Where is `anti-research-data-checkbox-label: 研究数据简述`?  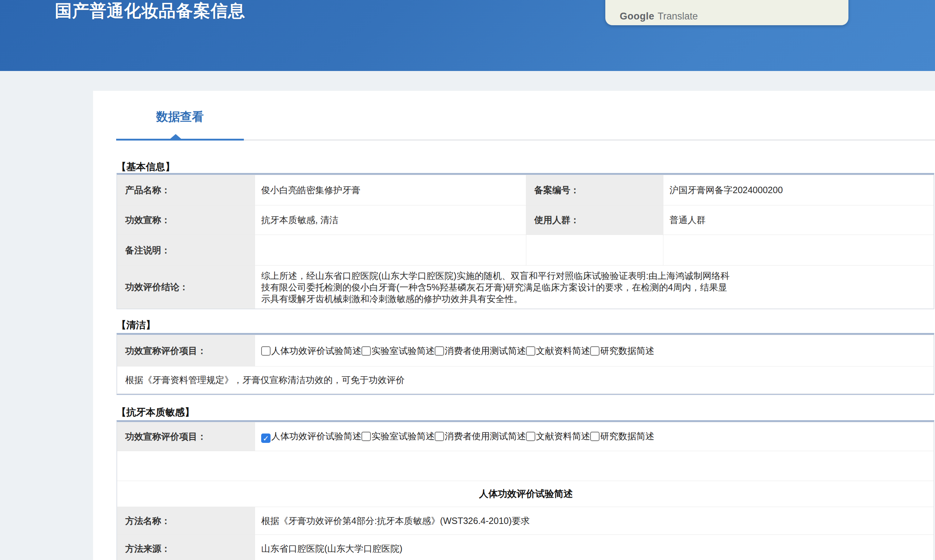 anti-research-data-checkbox-label: 研究数据简述 is located at coordinates (628, 436).